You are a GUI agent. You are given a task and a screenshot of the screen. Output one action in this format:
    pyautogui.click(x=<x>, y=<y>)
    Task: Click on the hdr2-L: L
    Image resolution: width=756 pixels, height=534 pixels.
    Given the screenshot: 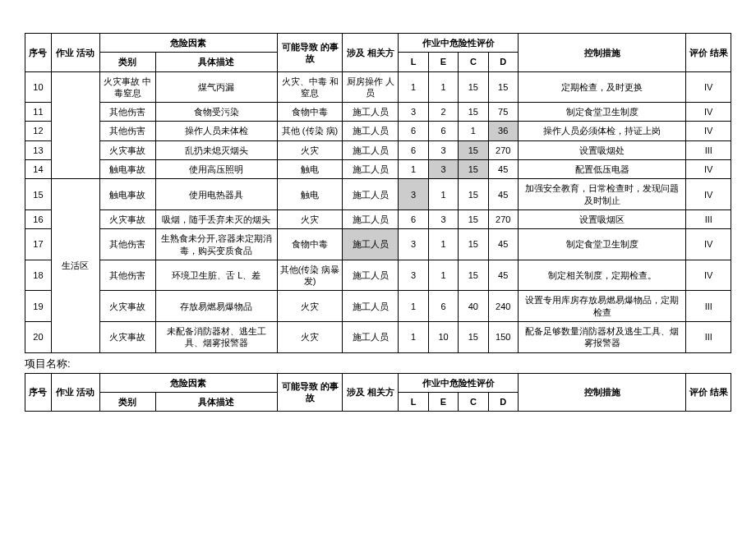 What is the action you would take?
    pyautogui.click(x=413, y=401)
    